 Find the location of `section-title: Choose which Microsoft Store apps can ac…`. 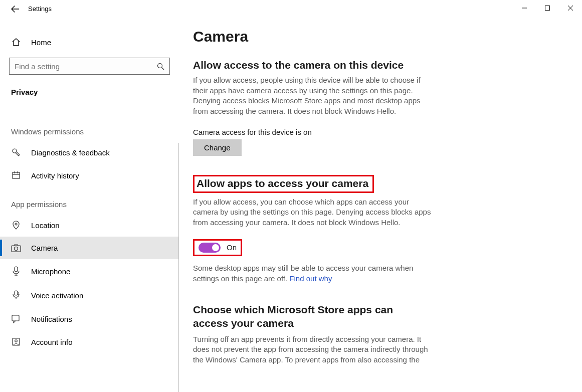

section-title: Choose which Microsoft Store apps can ac… is located at coordinates (308, 317).